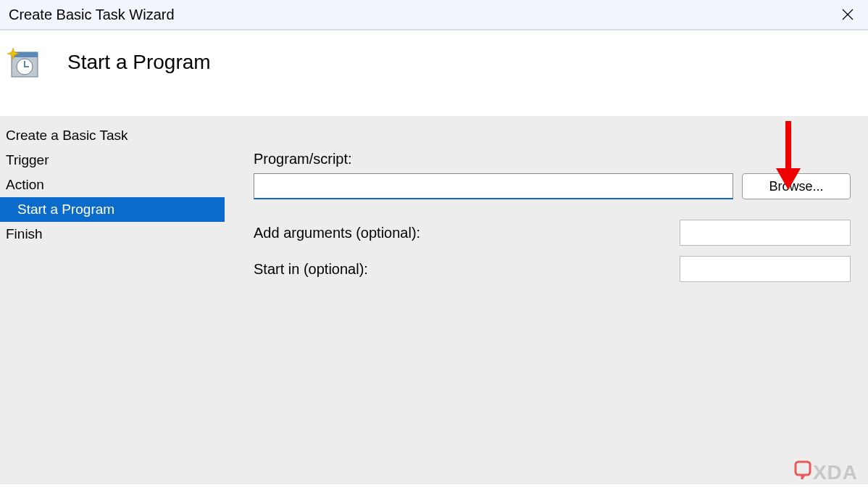 The image size is (868, 493). What do you see at coordinates (112, 185) in the screenshot?
I see `step-action: Action` at bounding box center [112, 185].